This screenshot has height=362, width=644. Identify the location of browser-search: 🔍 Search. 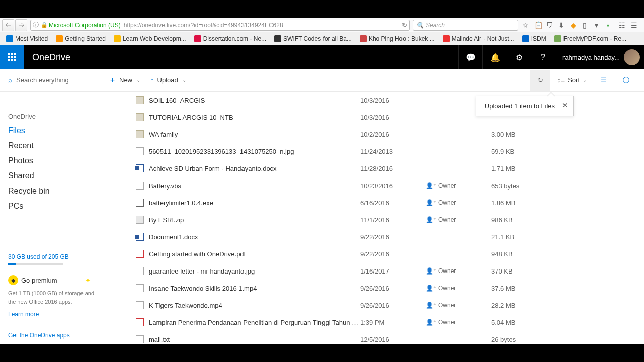
(465, 25).